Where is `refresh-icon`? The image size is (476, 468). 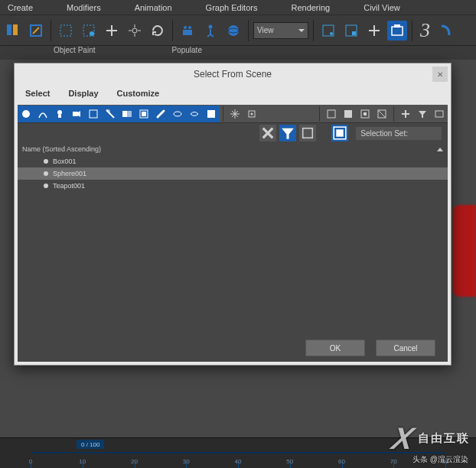
refresh-icon is located at coordinates (158, 31).